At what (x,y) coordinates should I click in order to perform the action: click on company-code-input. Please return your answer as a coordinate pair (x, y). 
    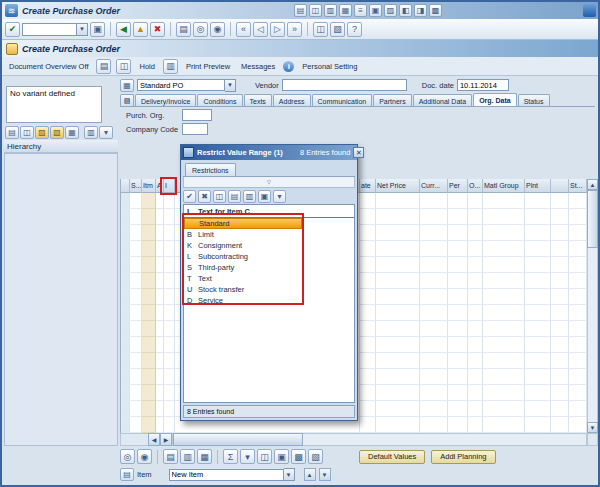
    Looking at the image, I should click on (195, 129).